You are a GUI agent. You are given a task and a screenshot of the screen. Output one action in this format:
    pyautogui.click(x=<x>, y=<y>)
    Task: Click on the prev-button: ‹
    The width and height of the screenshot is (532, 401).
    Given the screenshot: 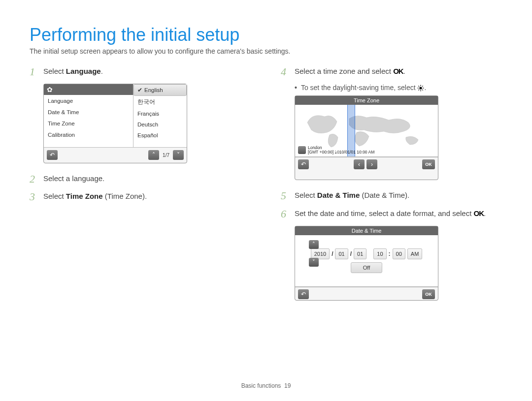 What is the action you would take?
    pyautogui.click(x=359, y=164)
    